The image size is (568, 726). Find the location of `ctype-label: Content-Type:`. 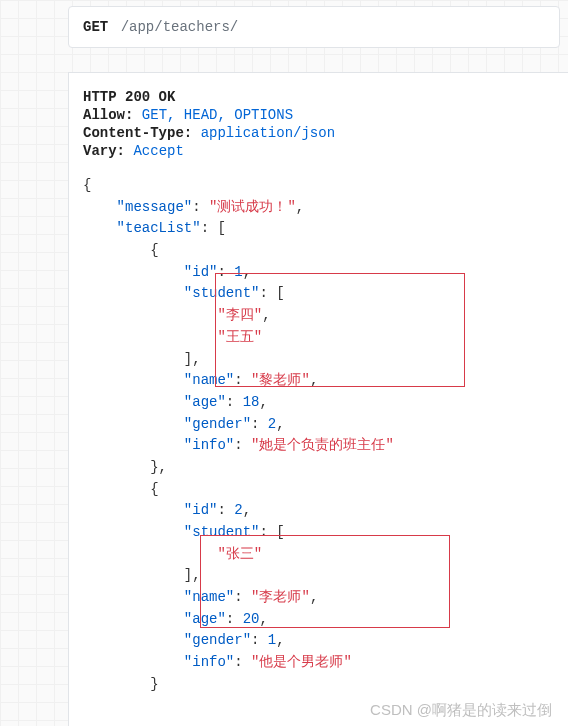

ctype-label: Content-Type: is located at coordinates (138, 133).